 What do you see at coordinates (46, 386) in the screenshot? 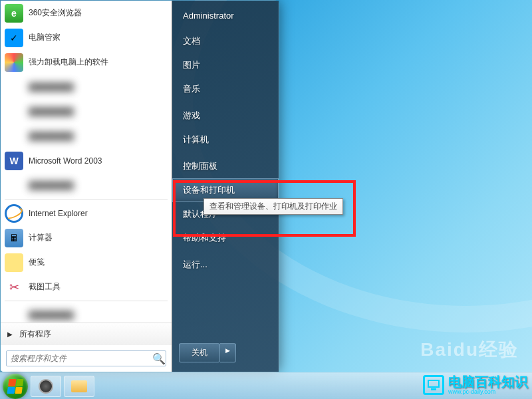
I see `taskbar-browser-icon` at bounding box center [46, 386].